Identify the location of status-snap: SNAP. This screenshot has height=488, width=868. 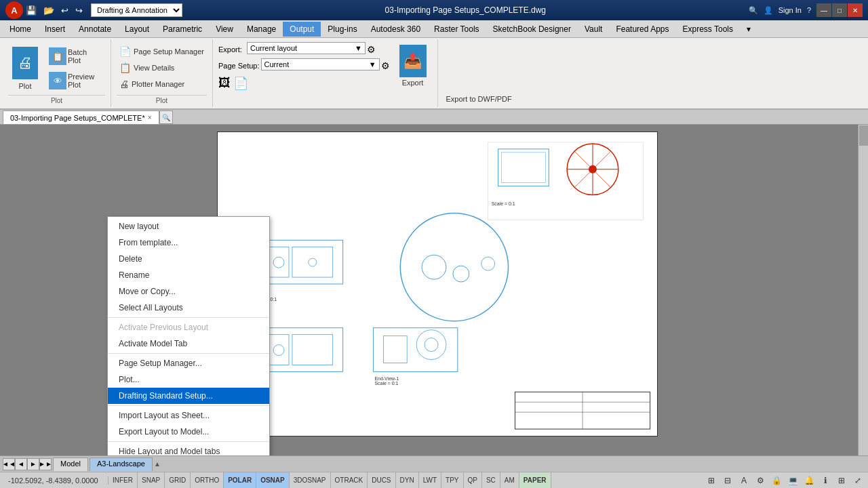
(151, 481).